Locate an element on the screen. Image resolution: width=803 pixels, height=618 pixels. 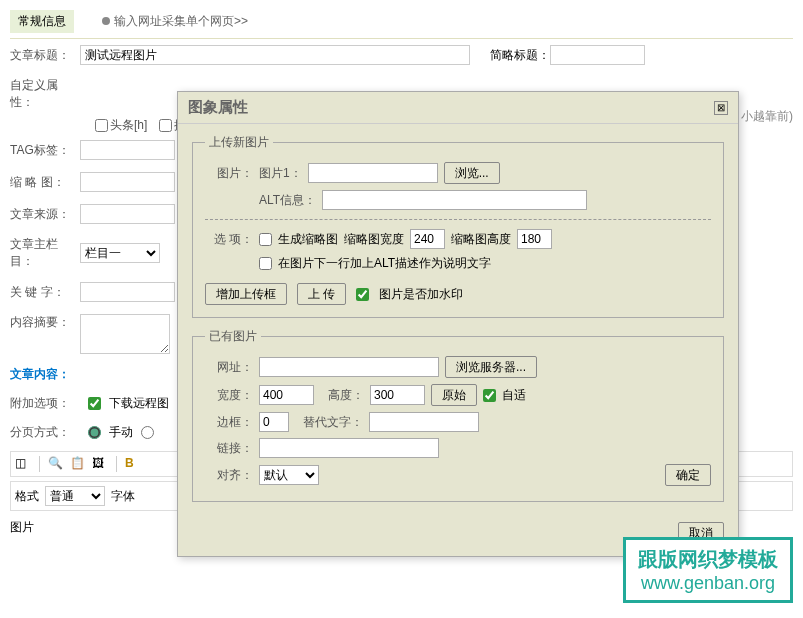
copy-icon: 📋 is located at coordinates (78, 464).